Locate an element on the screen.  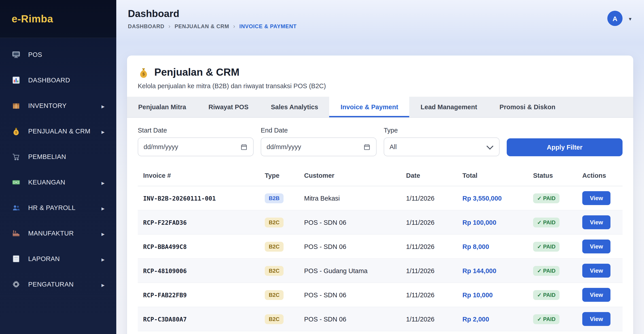
sidebar-item-keuangan: KEUANGAN is located at coordinates (58, 182).